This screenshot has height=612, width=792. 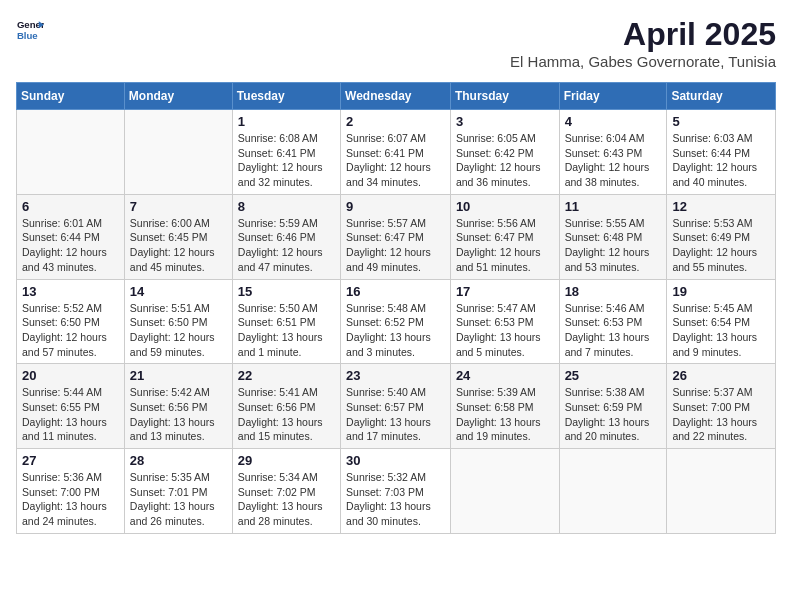 I want to click on calendar-cell: 24Sunrise: 5:39 AM Sunset: 6:58 PM Dayli…, so click(x=504, y=406).